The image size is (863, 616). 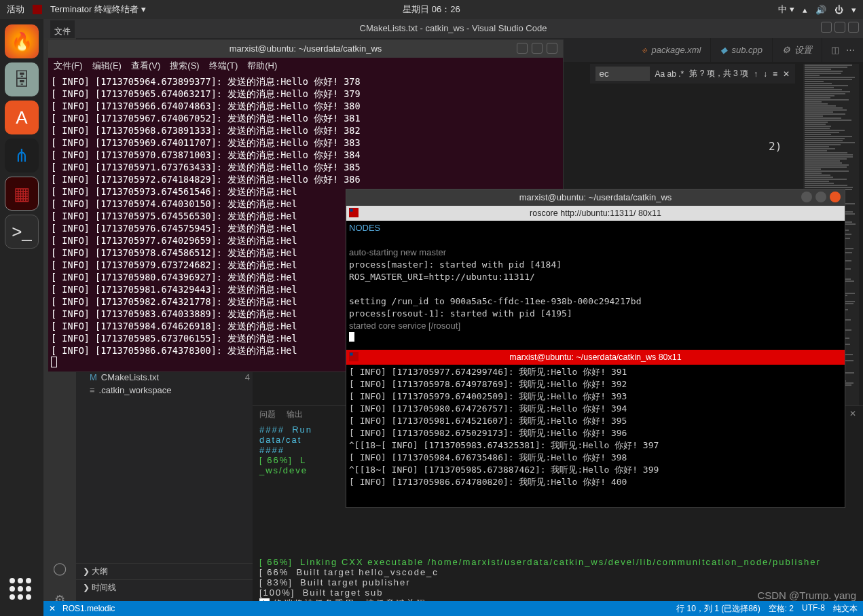 I want to click on ubuntu-top-bar: 活动 Terminator 终端终结者 ▾ 星期日 06：26 中 ▾ ▴ 🔊 …, so click(x=432, y=10).